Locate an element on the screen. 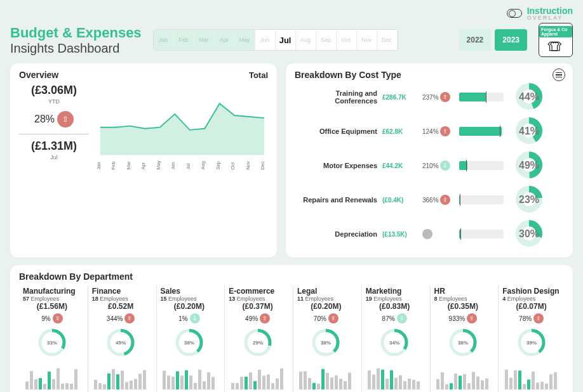  hamburger-icon is located at coordinates (559, 75).